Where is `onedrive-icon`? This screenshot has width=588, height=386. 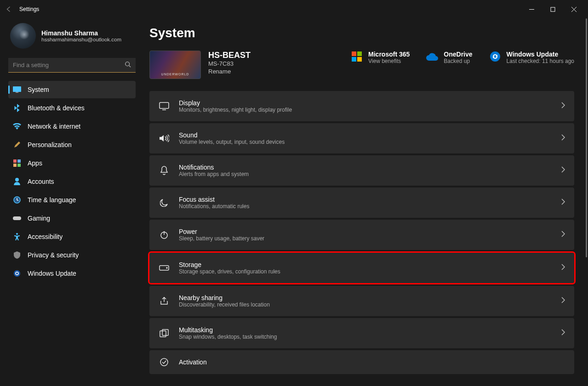 onedrive-icon is located at coordinates (432, 57).